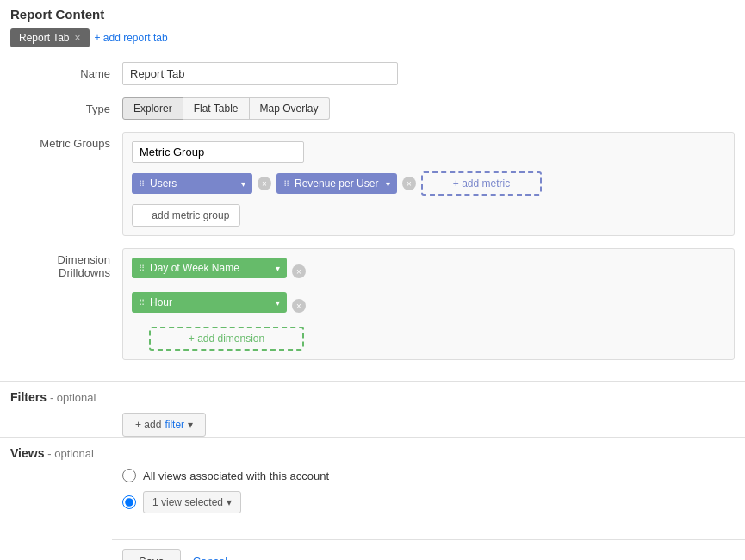 This screenshot has height=560, width=745. What do you see at coordinates (286, 184) in the screenshot?
I see `drag-handle-icon-2: ⠿` at bounding box center [286, 184].